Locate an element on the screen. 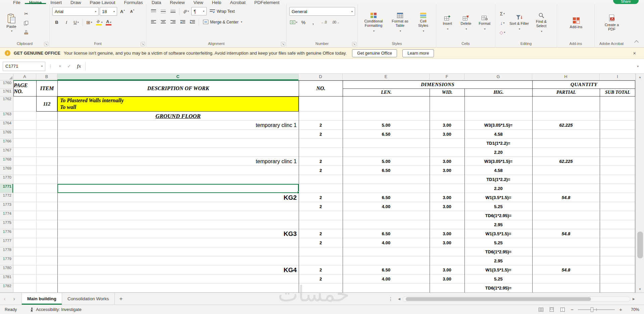 Image resolution: width=644 pixels, height=314 pixels. cell-D1764: 2 is located at coordinates (321, 125).